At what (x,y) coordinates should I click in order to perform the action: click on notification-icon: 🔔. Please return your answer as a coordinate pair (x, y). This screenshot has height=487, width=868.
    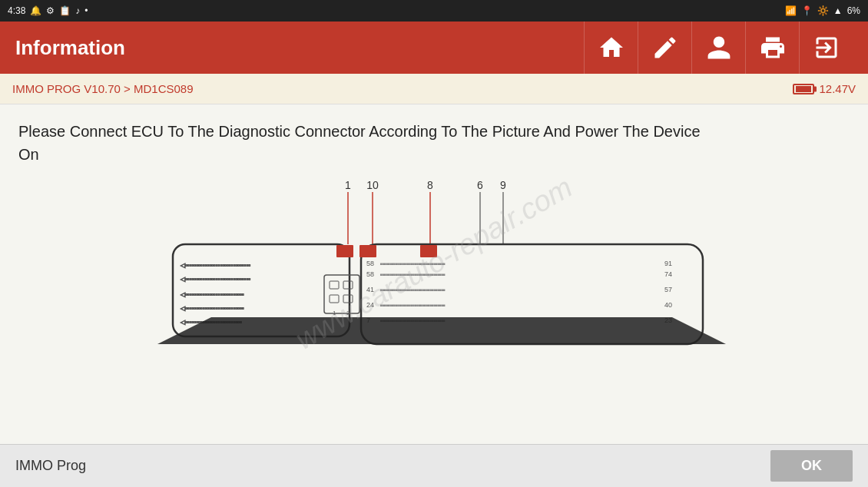
    Looking at the image, I should click on (35, 11).